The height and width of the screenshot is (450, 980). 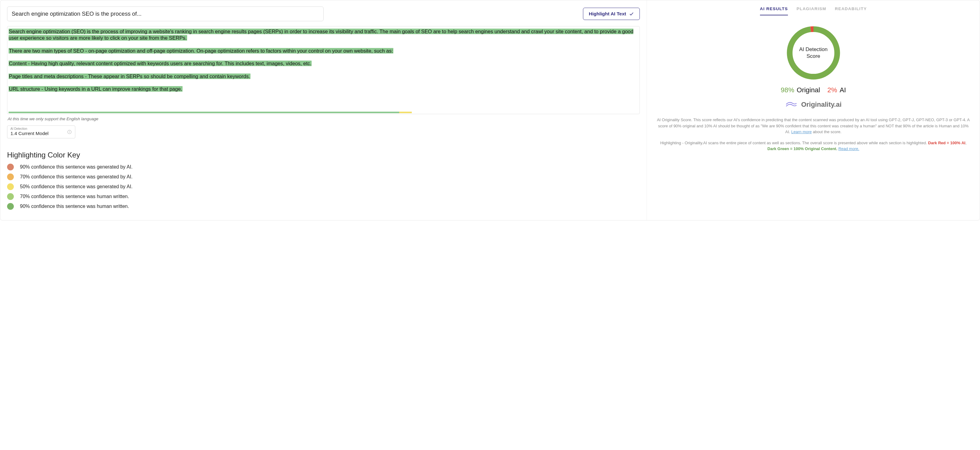 I want to click on learn-more-link: Learn more, so click(x=801, y=132).